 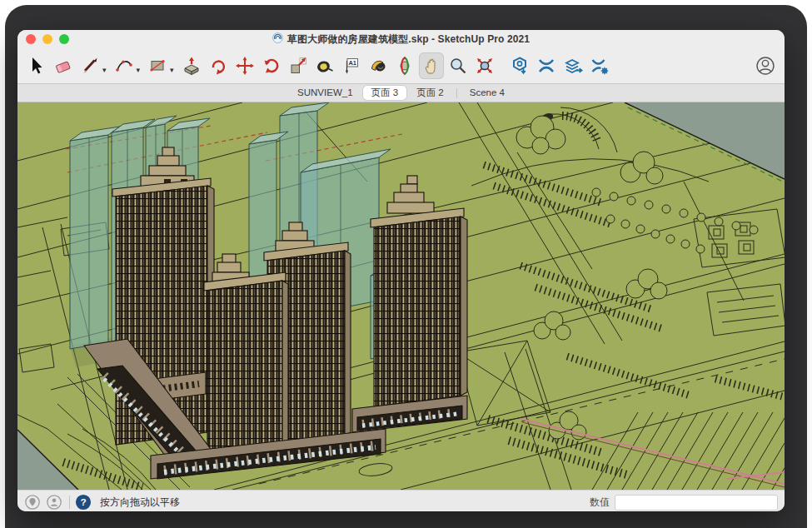 What do you see at coordinates (401, 39) in the screenshot?
I see `title-bar: 草图大师做的房屋建筑模型.skp - SketchUp Pro 2021` at bounding box center [401, 39].